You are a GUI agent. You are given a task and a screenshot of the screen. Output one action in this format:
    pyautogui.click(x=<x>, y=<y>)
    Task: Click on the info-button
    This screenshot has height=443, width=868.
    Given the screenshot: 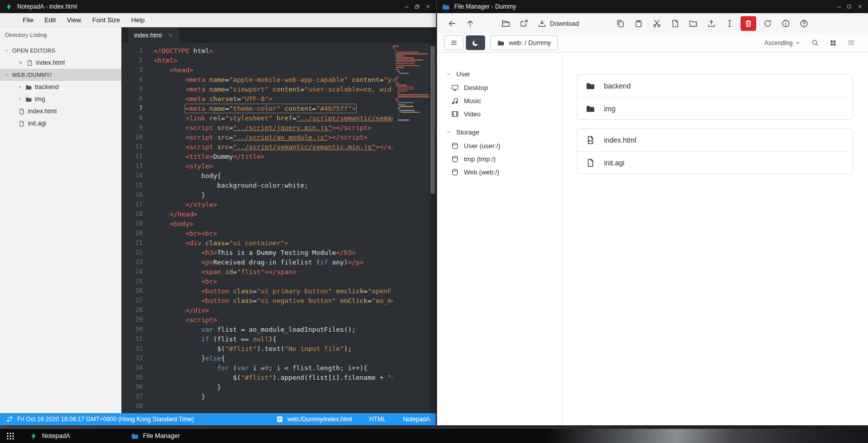 What is the action you would take?
    pyautogui.click(x=786, y=23)
    